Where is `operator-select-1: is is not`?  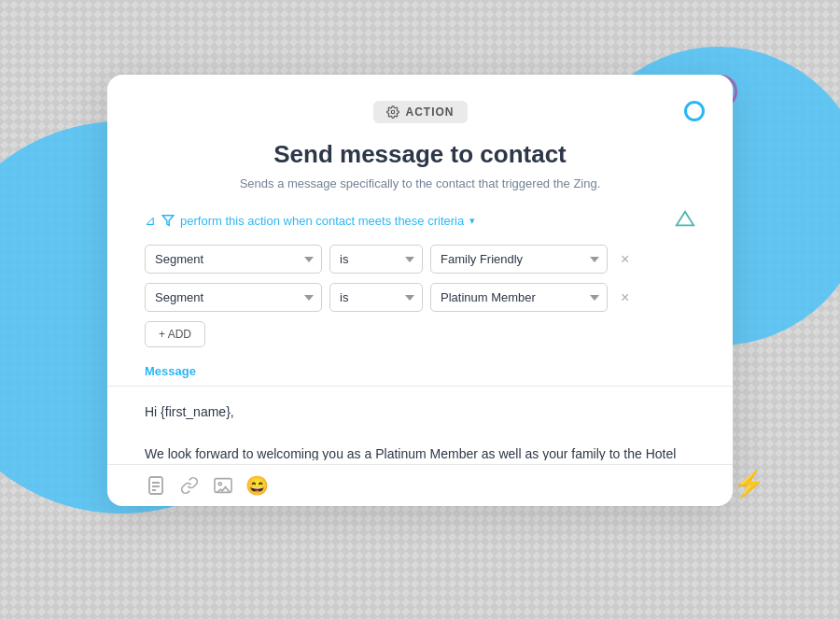
operator-select-1: is is not is located at coordinates (376, 260).